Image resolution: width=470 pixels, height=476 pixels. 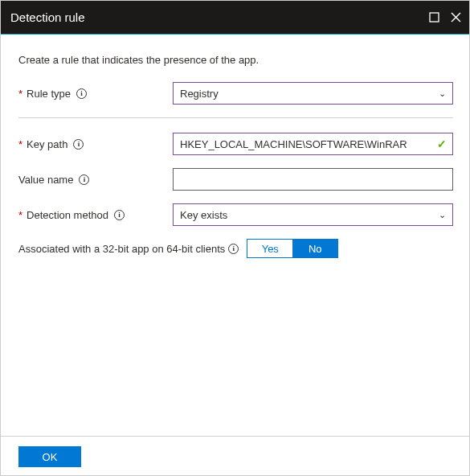 I want to click on key-path-row: * Key path i ✓, so click(x=236, y=144).